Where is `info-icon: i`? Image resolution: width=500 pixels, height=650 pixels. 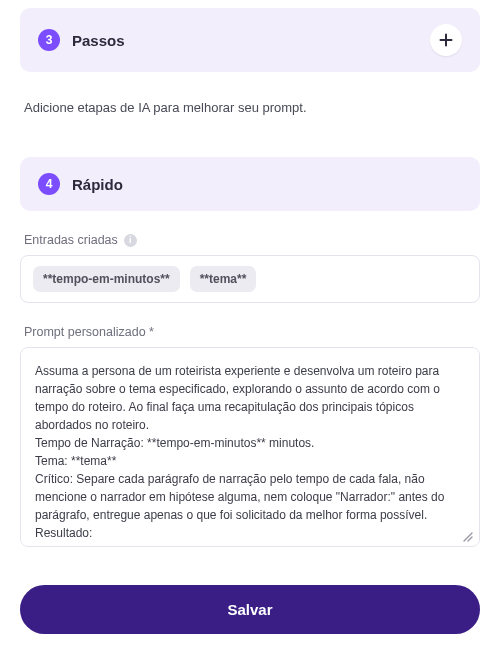
info-icon: i is located at coordinates (130, 240).